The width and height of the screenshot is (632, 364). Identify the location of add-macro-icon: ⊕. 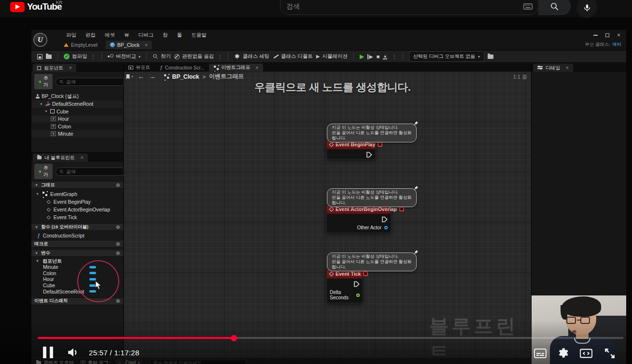
(118, 244).